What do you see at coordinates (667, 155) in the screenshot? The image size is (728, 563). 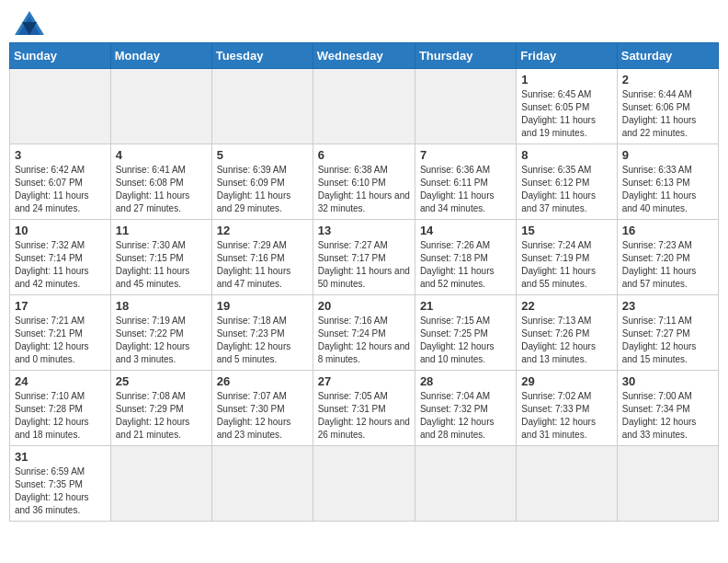 I see `day-number: 9` at bounding box center [667, 155].